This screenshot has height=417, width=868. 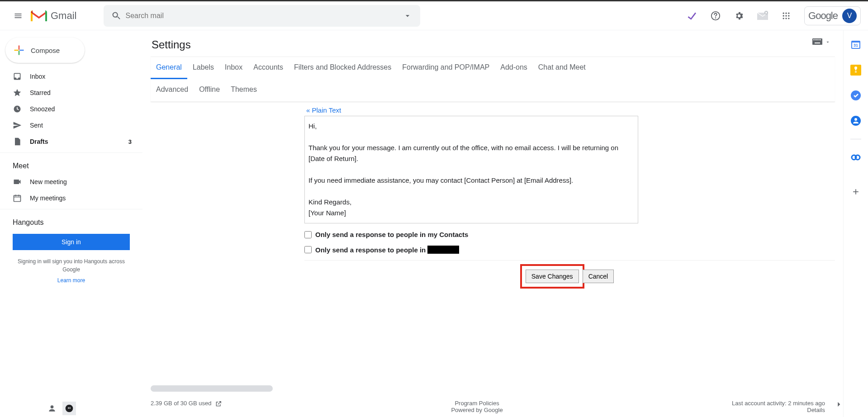 What do you see at coordinates (828, 42) in the screenshot?
I see `chevron-down-icon` at bounding box center [828, 42].